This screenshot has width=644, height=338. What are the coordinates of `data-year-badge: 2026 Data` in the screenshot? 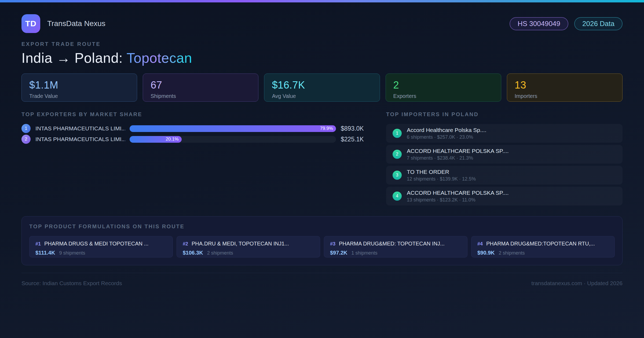 It's located at (598, 24).